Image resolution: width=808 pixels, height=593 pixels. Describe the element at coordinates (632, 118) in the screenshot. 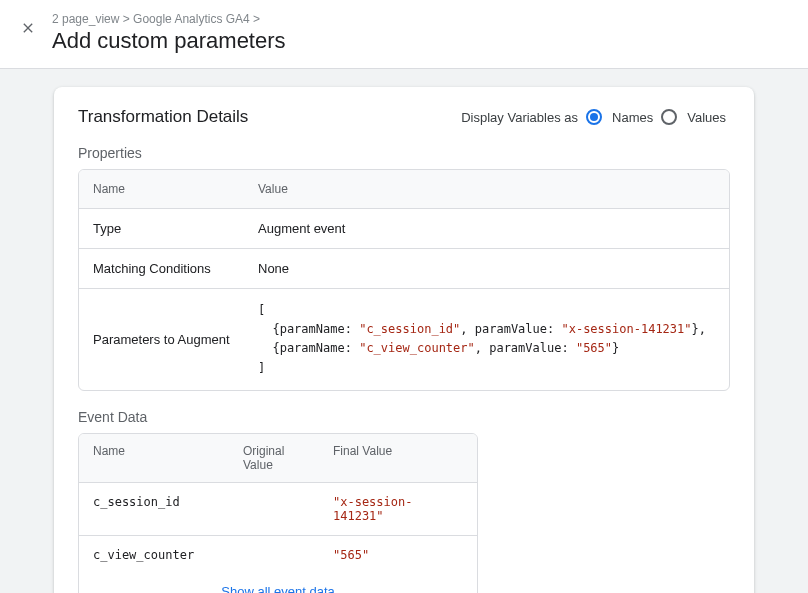

I see `radio-names-label: Names` at that location.